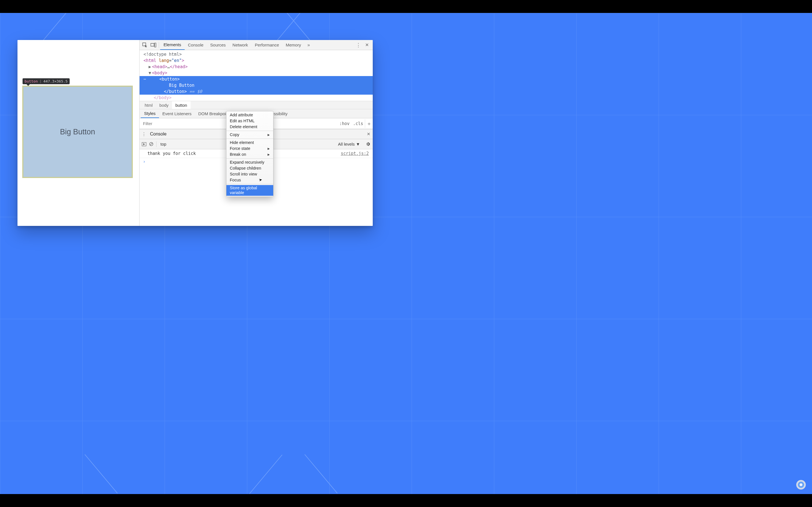 The image size is (812, 507). Describe the element at coordinates (46, 81) in the screenshot. I see `element-tooltip: button | 447.3×365.5` at that location.